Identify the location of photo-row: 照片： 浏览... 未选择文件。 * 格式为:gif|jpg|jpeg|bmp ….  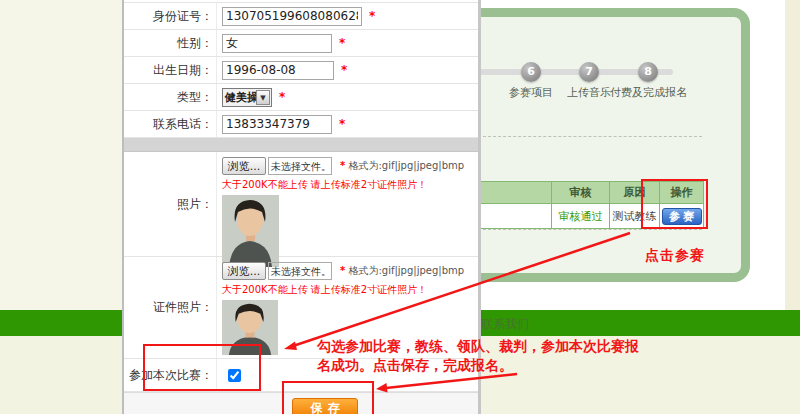
(301, 204).